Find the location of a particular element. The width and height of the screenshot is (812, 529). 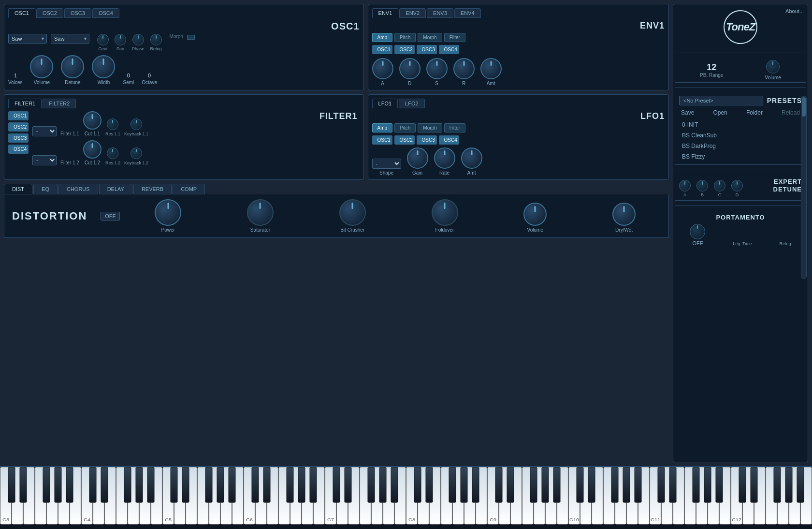

dry-wet-knob is located at coordinates (624, 214).